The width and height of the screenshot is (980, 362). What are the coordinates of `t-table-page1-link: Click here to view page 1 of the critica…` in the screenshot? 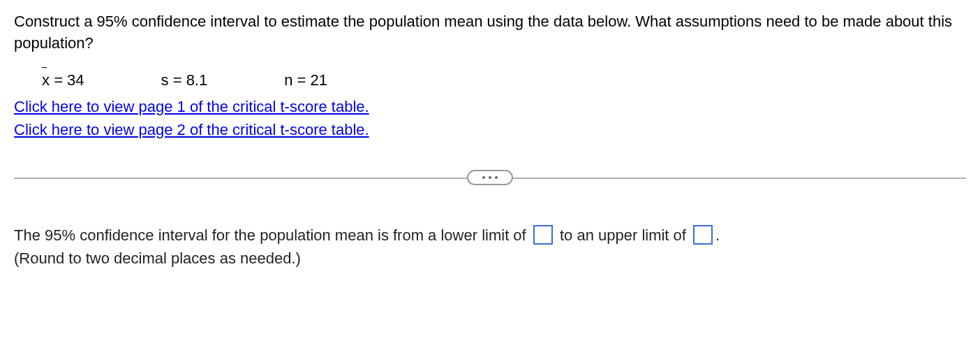 It's located at (490, 106).